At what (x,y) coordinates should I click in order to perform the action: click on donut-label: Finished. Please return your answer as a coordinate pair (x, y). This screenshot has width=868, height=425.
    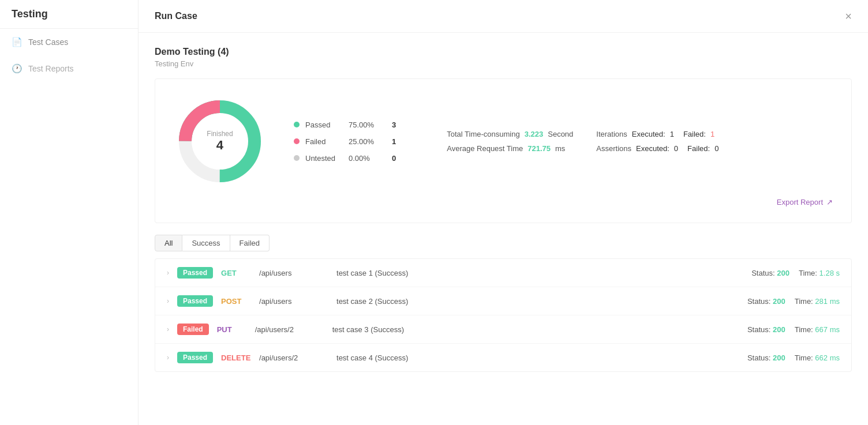
    Looking at the image, I should click on (219, 134).